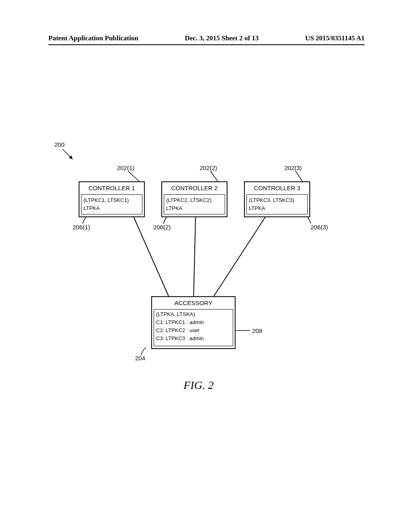 The height and width of the screenshot is (532, 413). What do you see at coordinates (277, 199) in the screenshot?
I see `controller-3-box: CONTROLLER 3 (LTPKC3, LTSKC3) LTPKA` at bounding box center [277, 199].